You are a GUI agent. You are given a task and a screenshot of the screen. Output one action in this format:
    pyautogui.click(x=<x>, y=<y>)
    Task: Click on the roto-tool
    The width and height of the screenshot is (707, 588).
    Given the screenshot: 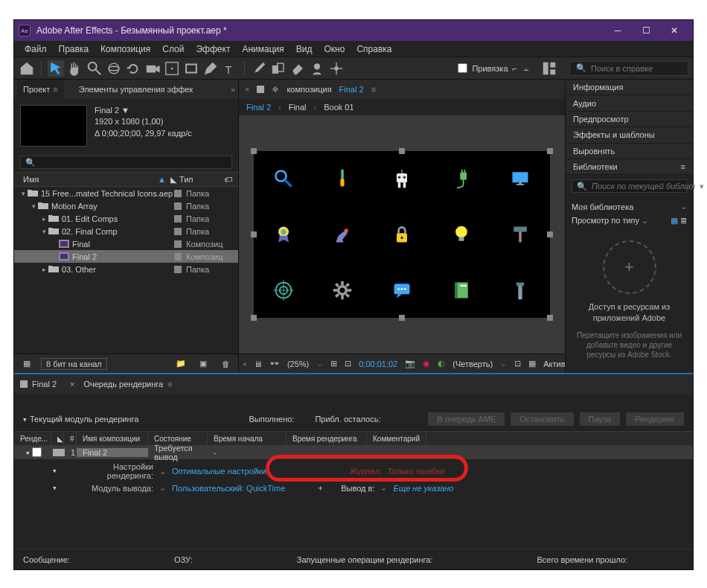 What is the action you would take?
    pyautogui.click(x=317, y=68)
    